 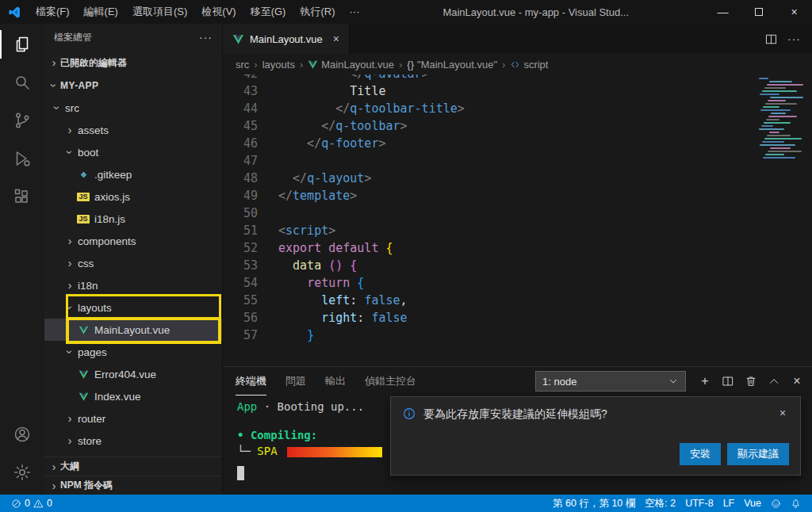 What do you see at coordinates (133, 485) in the screenshot?
I see `section-npm-scripts: › NPM 指令碼` at bounding box center [133, 485].